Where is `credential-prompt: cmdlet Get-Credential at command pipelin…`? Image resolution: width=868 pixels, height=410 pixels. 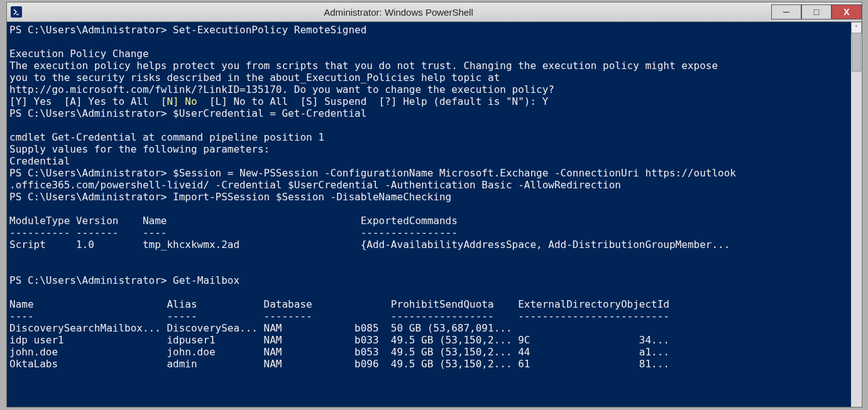
credential-prompt: cmdlet Get-Credential at command pipelin… is located at coordinates (167, 137).